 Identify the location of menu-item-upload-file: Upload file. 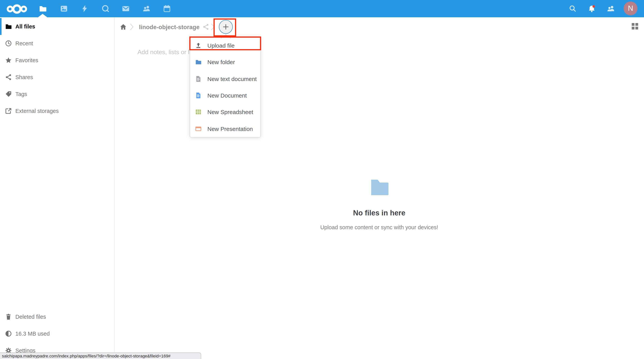
(225, 46).